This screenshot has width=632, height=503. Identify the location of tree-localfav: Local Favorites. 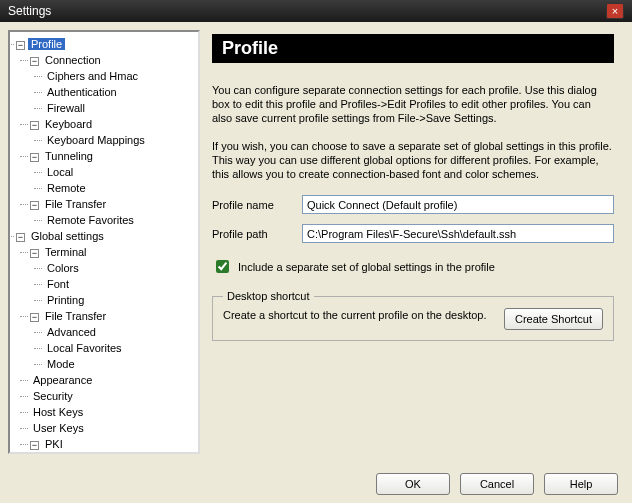
(120, 348).